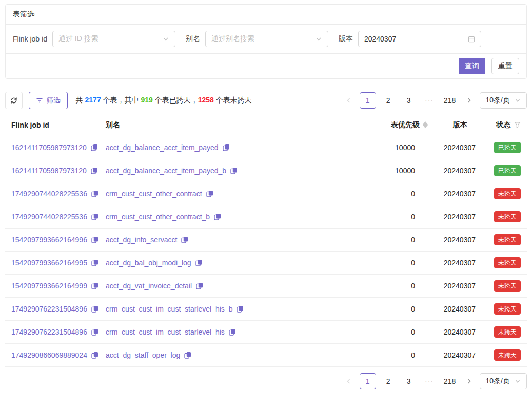  Describe the element at coordinates (267, 39) in the screenshot. I see `alias-select: 通过别名搜索` at that location.